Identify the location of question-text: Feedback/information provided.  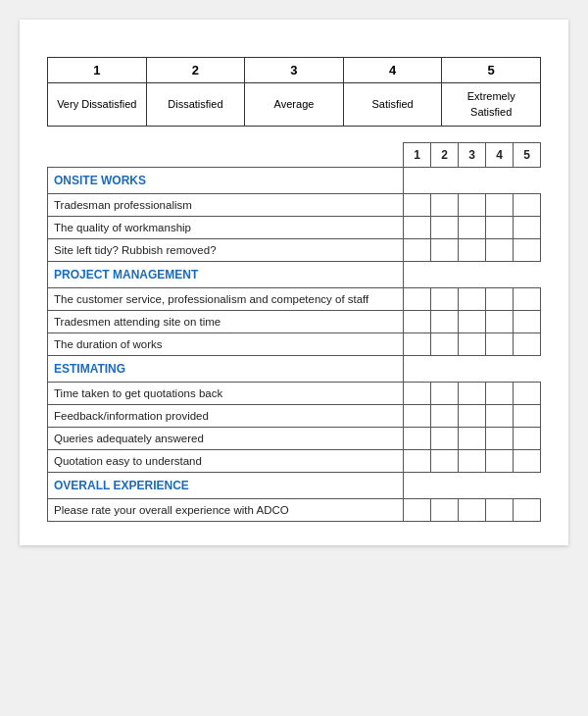
(225, 416).